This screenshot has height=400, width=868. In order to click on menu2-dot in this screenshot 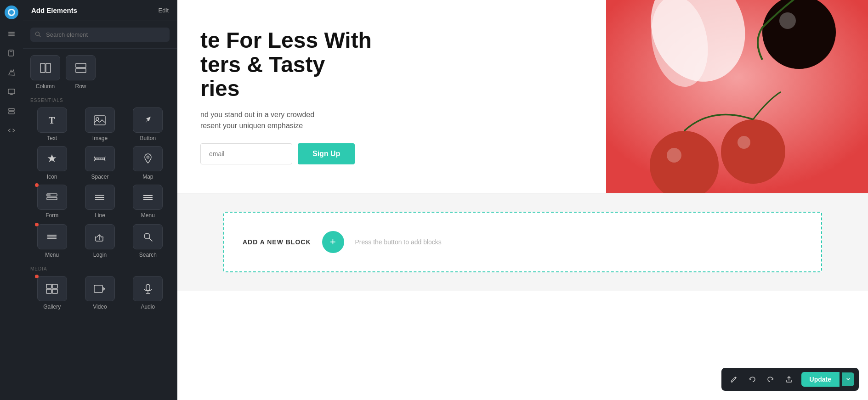, I will do `click(37, 225)`.